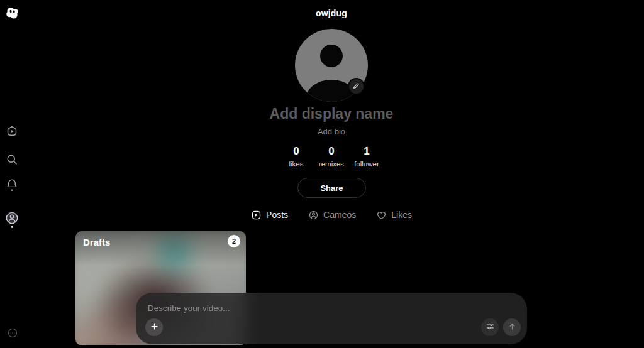  I want to click on stat-remixes-label: remixes, so click(331, 164).